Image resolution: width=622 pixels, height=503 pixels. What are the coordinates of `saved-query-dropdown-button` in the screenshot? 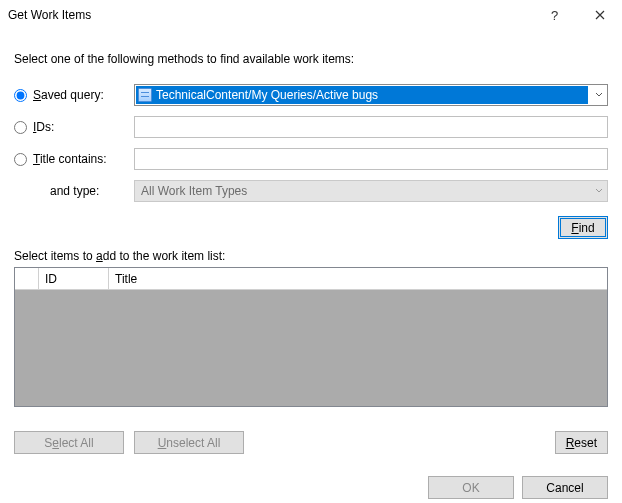 It's located at (598, 95).